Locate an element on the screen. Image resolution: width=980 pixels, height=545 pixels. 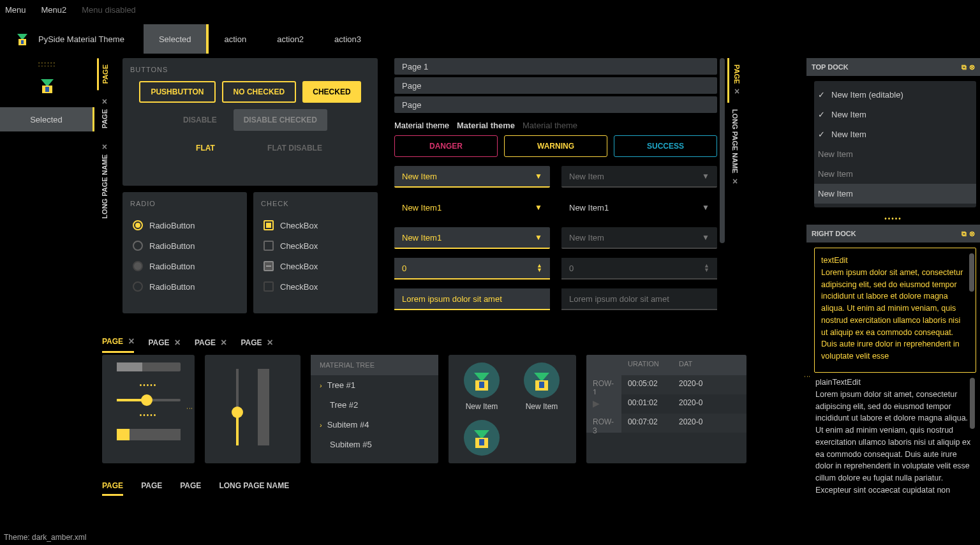
page-button: Page 1 is located at coordinates (556, 66).